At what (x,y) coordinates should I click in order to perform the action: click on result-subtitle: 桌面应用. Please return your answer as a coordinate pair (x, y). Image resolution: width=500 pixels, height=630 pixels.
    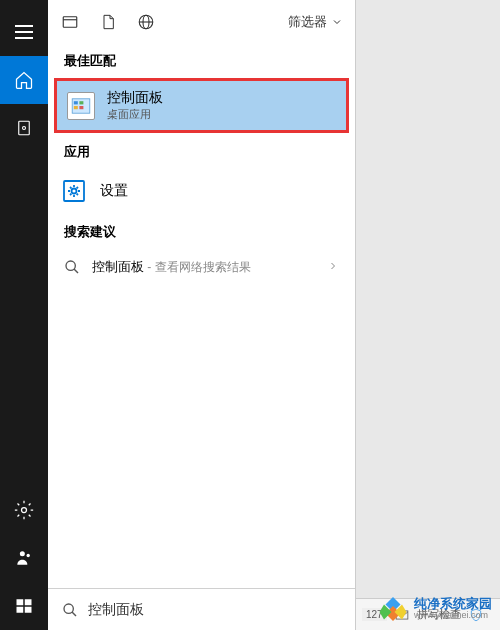
    Looking at the image, I should click on (135, 114).